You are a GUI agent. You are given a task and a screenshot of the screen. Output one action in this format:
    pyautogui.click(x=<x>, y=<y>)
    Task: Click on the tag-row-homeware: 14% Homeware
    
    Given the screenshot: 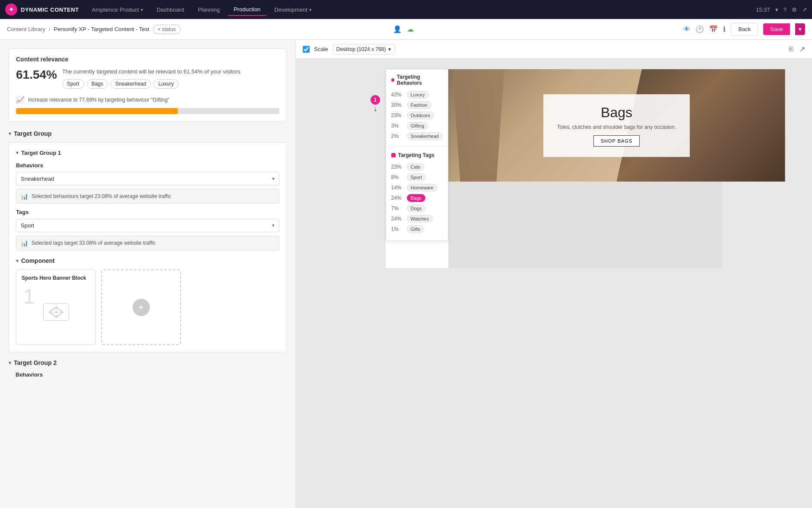 What is the action you would take?
    pyautogui.click(x=417, y=188)
    